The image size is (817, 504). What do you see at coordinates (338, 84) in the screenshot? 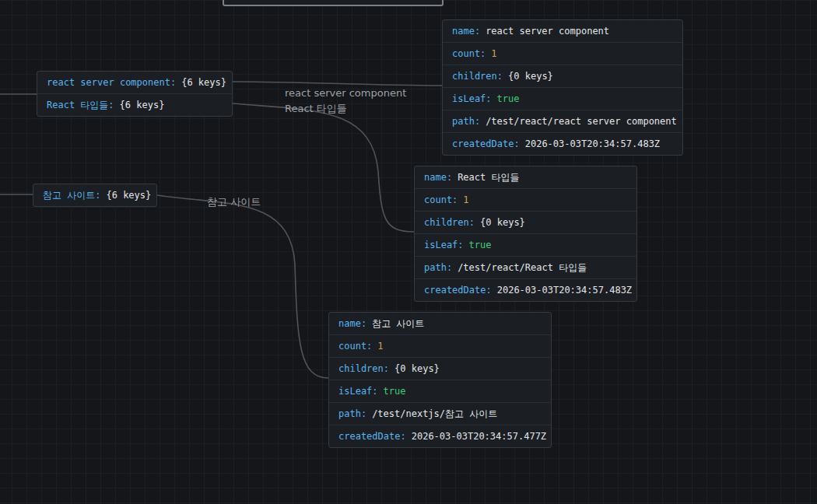
I see `edge-react-server-component` at bounding box center [338, 84].